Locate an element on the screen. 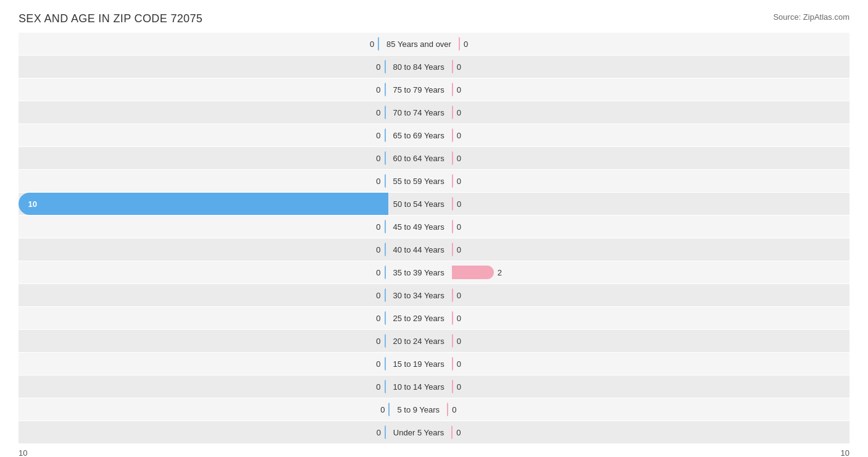  axis-right: 10 is located at coordinates (845, 453).